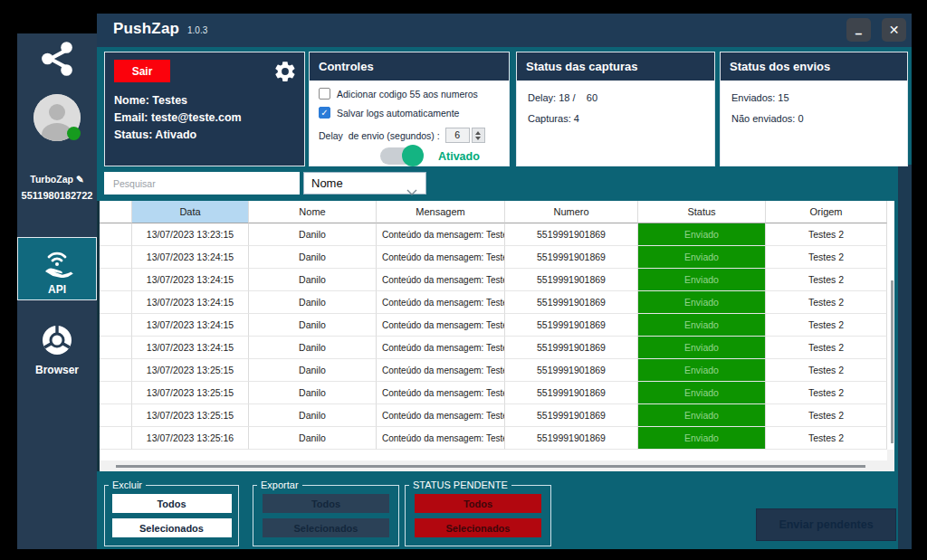  I want to click on settings-gear-icon, so click(285, 73).